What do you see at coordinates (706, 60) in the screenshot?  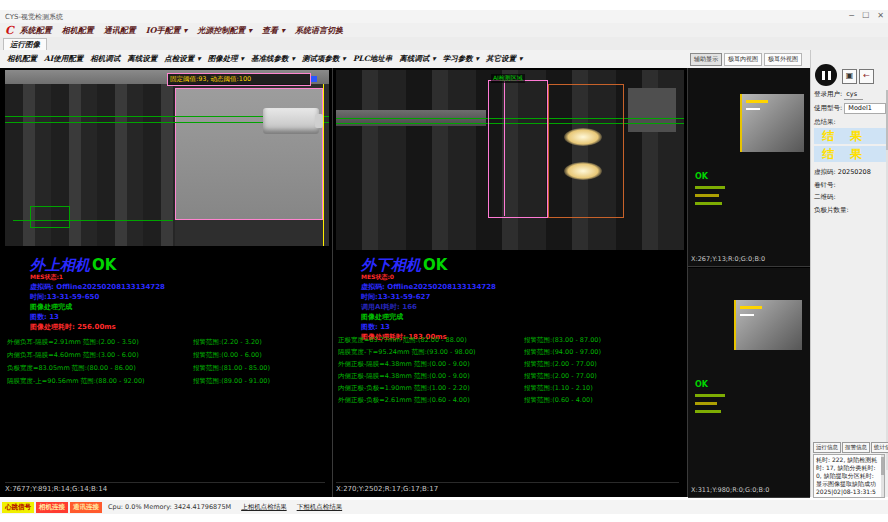 I see `preview-tab-aux-display: 辅助显示` at bounding box center [706, 60].